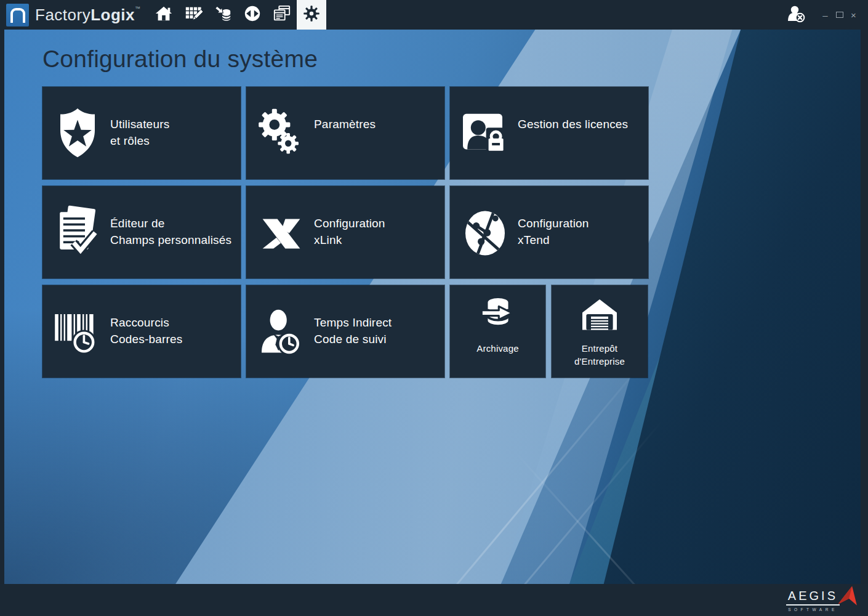  Describe the element at coordinates (78, 133) in the screenshot. I see `shield-star-icon` at that location.